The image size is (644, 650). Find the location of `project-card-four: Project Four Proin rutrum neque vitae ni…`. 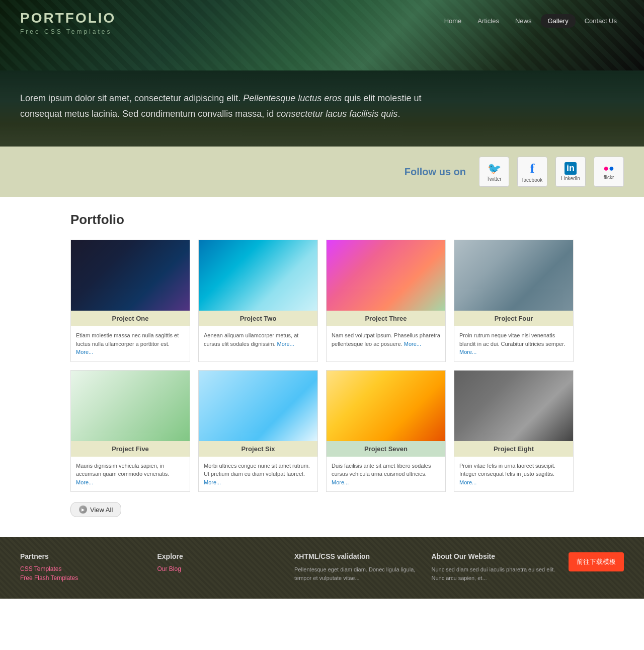

project-card-four: Project Four Proin rutrum neque vitae ni… is located at coordinates (514, 301).